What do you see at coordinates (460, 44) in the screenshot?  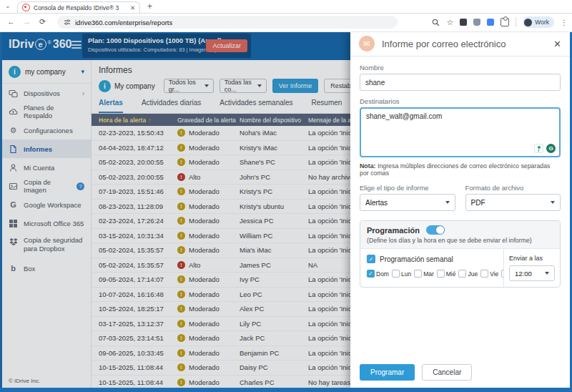 I see `panel-header: ✉ Informe por correo electrónico ✕` at bounding box center [460, 44].